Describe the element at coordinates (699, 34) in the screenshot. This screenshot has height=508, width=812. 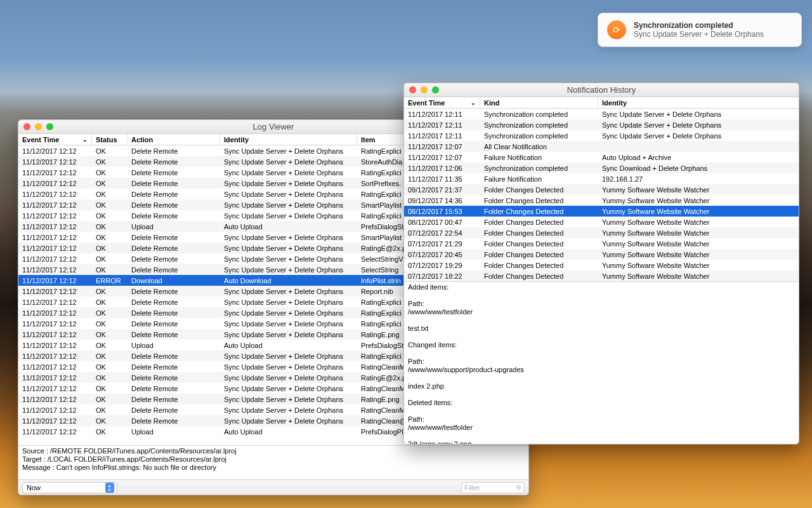
I see `toast-subtitle: Sync Update Server + Delete Orphans` at that location.